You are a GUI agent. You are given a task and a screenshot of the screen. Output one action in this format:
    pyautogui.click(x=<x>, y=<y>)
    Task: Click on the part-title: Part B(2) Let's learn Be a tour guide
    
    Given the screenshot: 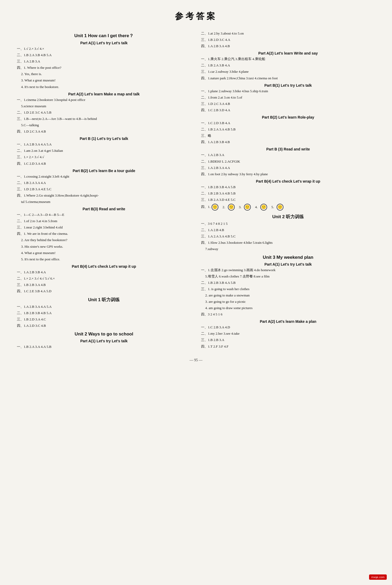 What is the action you would take?
    pyautogui.click(x=104, y=171)
    